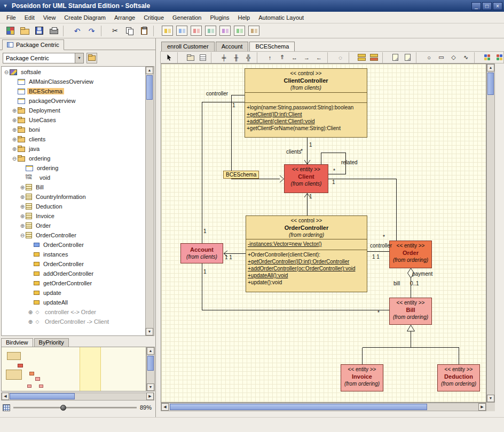  What do you see at coordinates (245, 18) in the screenshot?
I see `menu-item-help: Help` at bounding box center [245, 18].